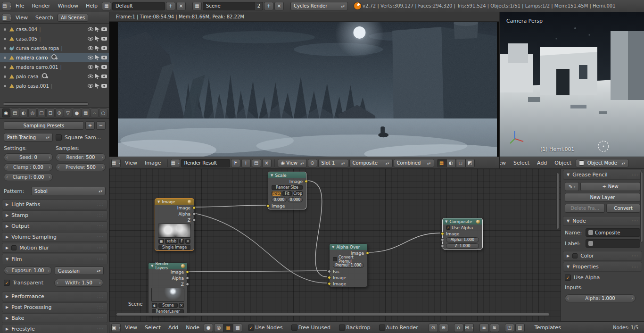  Describe the element at coordinates (470, 163) in the screenshot. I see `draw-channel-z-button: ◩` at that location.